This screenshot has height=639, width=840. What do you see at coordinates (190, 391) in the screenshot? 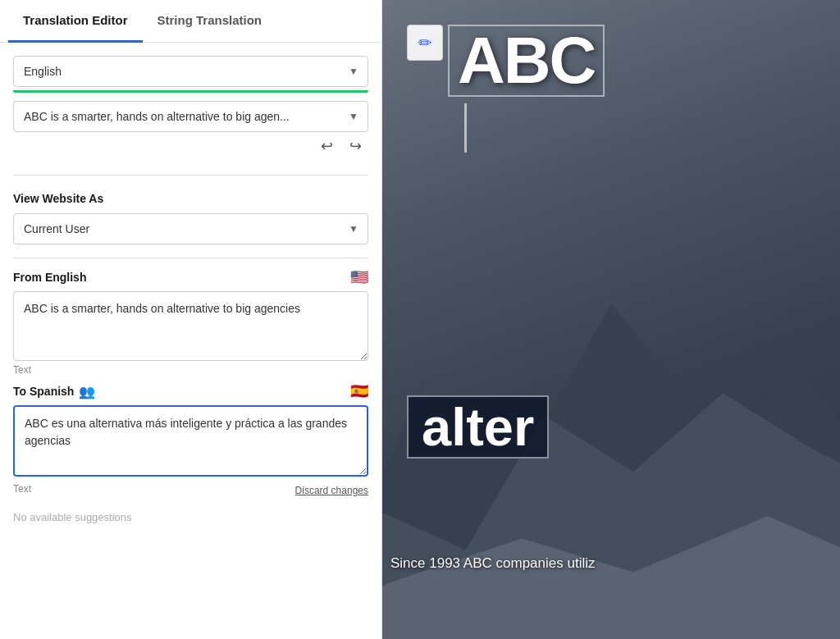
I see `to-lang-row: To Spanish 👥 🇪🇸` at bounding box center [190, 391].